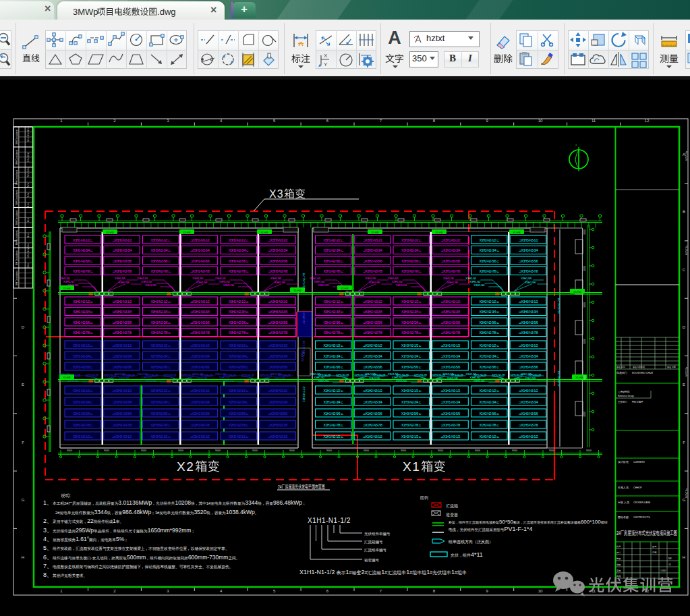 Image resolution: width=690 pixels, height=616 pixels. Describe the element at coordinates (489, 302) in the screenshot. I see `svg-text: X3H2-N2-1/2 ⊏` at that location.